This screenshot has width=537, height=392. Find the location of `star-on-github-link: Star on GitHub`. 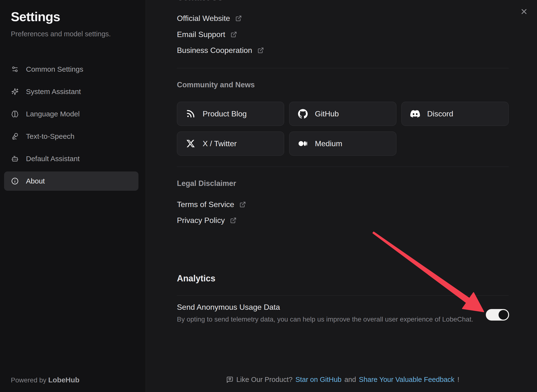

star-on-github-link: Star on GitHub is located at coordinates (318, 379).